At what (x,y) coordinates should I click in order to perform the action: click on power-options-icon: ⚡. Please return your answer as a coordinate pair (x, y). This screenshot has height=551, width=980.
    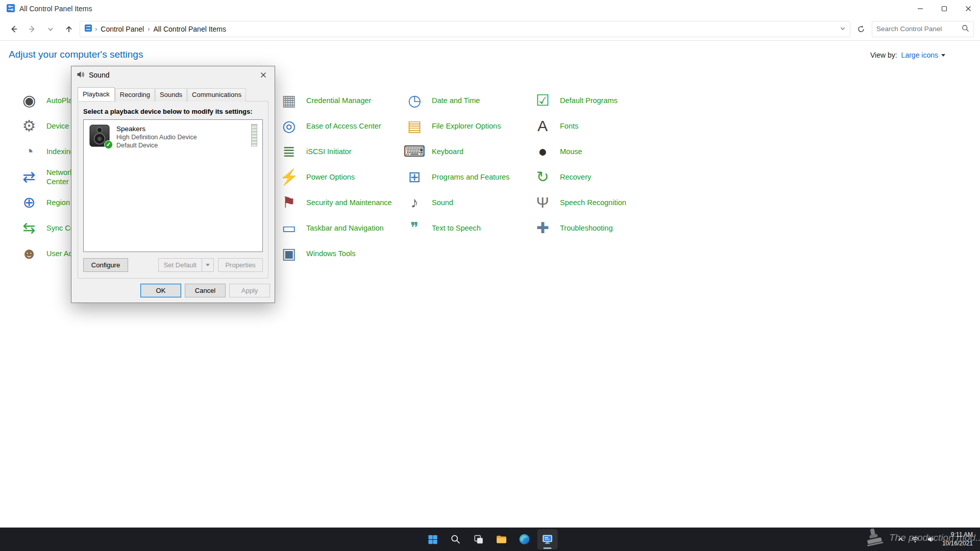
    Looking at the image, I should click on (289, 177).